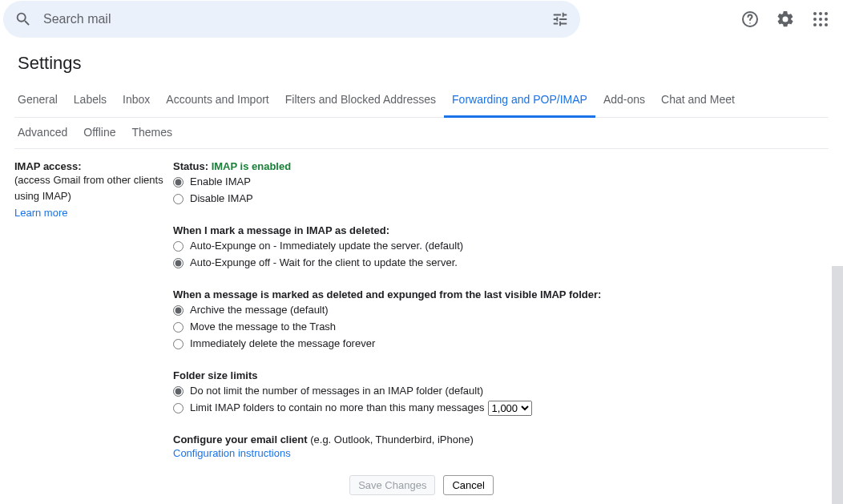  Describe the element at coordinates (501, 310) in the screenshot. I see `archive-option: Archive the message (default)` at that location.